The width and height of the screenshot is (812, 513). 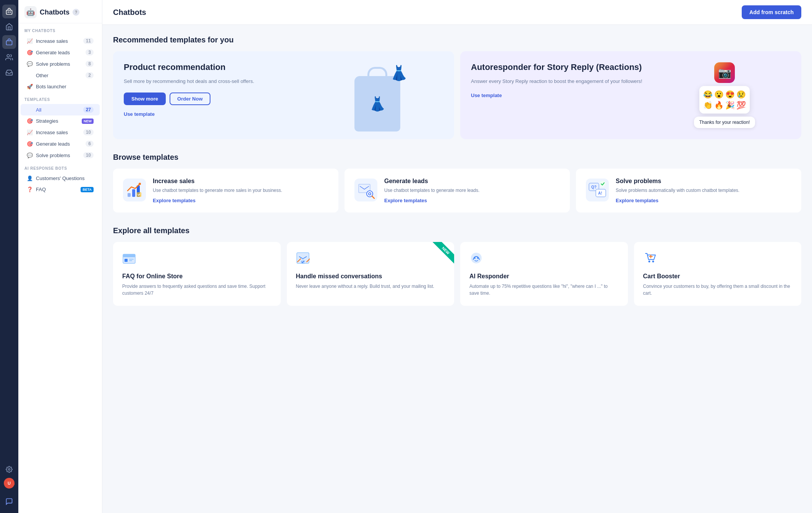 I want to click on faq-icon: ❓, so click(x=30, y=190).